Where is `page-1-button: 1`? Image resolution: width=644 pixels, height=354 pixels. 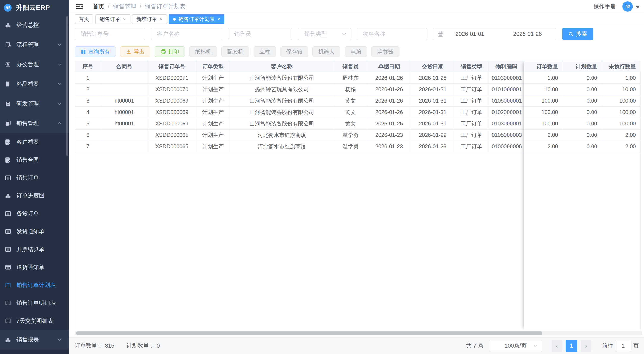 page-1-button: 1 is located at coordinates (572, 346).